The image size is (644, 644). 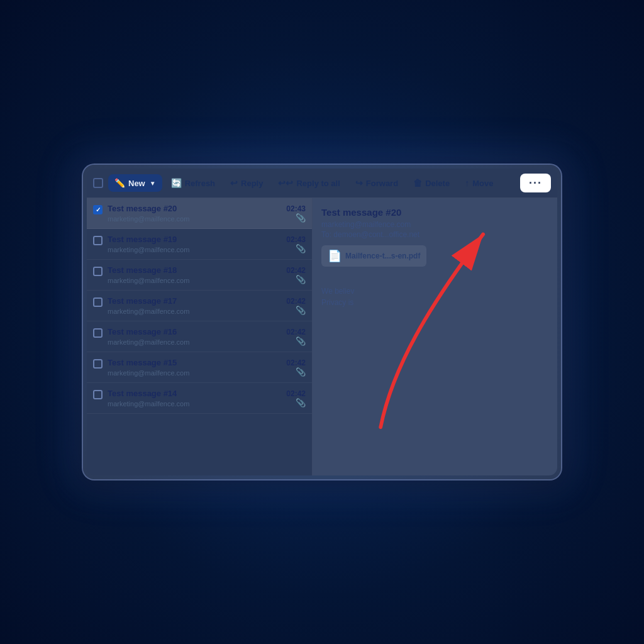 What do you see at coordinates (431, 183) in the screenshot?
I see `delete-button: 🗑 Delete` at bounding box center [431, 183].